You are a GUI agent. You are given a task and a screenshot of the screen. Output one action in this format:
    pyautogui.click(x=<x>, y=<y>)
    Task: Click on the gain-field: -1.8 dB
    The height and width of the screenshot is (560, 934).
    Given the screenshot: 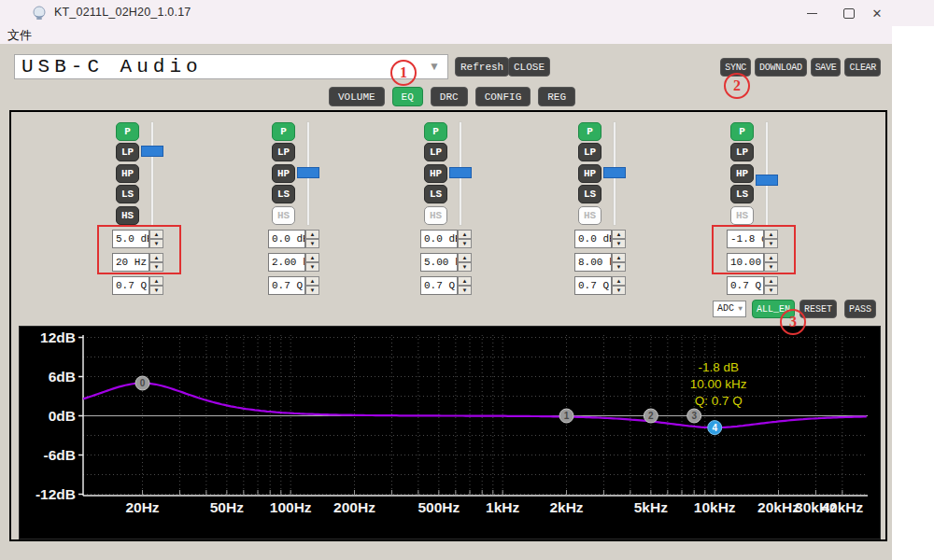 What is the action you would take?
    pyautogui.click(x=745, y=239)
    